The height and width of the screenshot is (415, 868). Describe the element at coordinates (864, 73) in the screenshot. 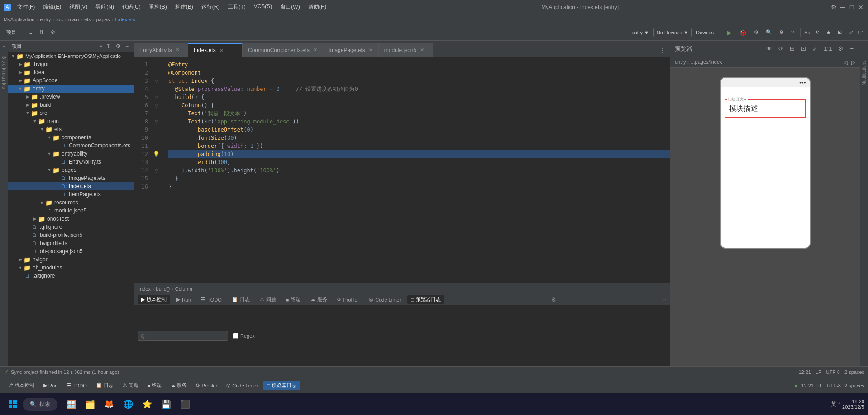

I see `notifications-label: Notifications` at that location.